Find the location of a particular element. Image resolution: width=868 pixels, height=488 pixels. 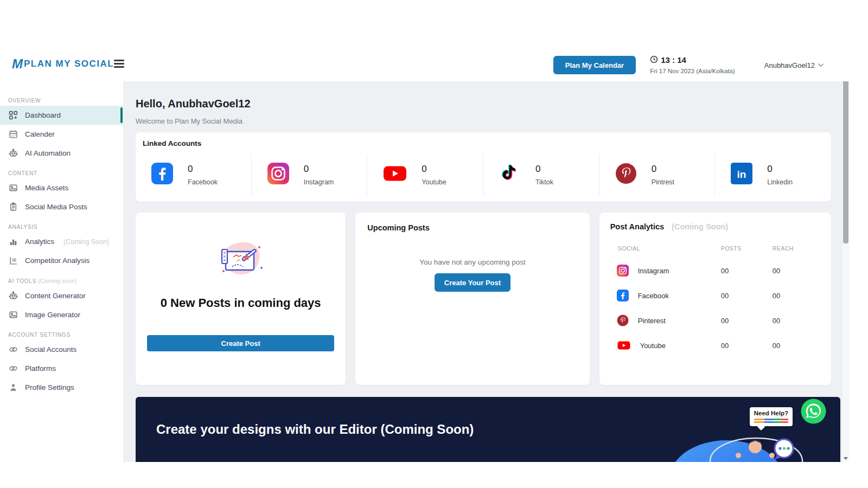

linked-account-linkedin: in0Linkedin is located at coordinates (773, 175).